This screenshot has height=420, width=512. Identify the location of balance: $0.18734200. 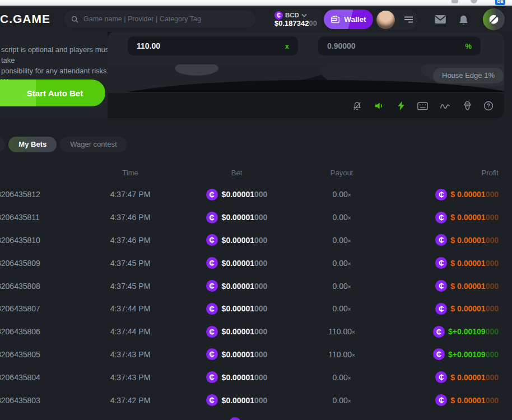
(296, 24).